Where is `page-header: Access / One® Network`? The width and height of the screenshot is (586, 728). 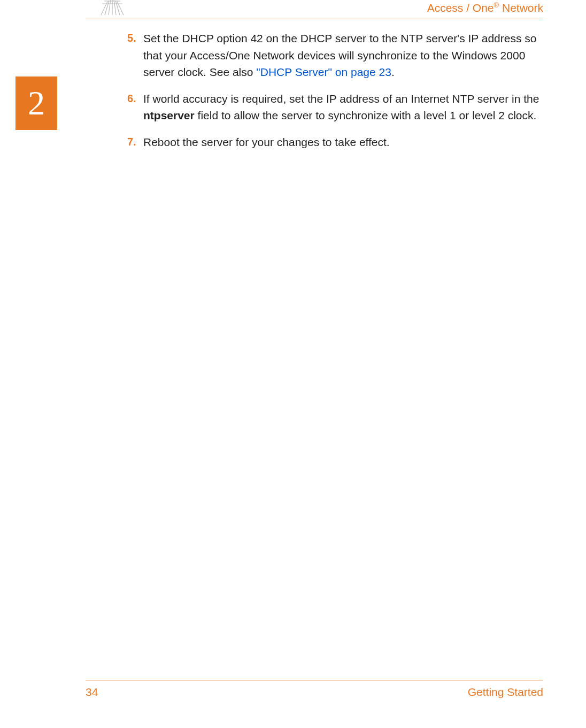
page-header: Access / One® Network is located at coordinates (314, 10).